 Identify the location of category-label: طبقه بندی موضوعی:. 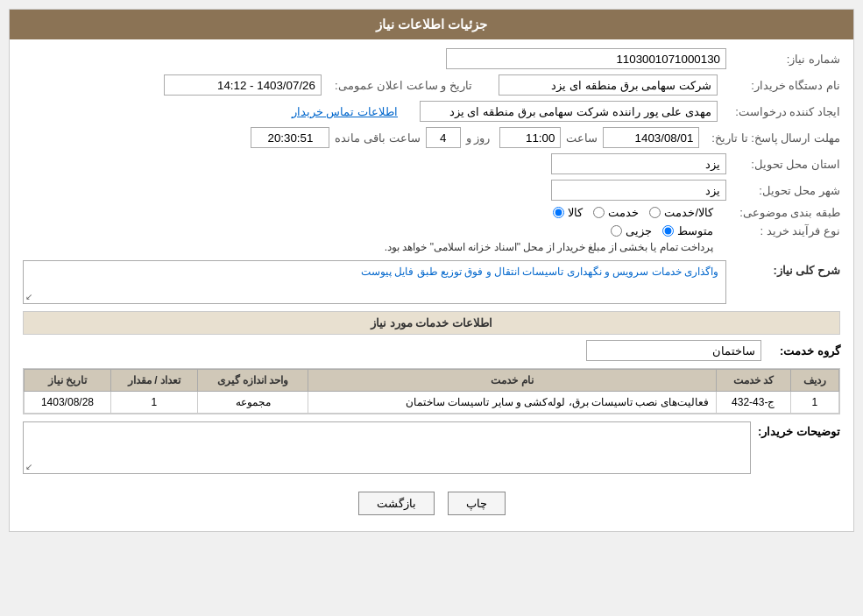
(783, 212).